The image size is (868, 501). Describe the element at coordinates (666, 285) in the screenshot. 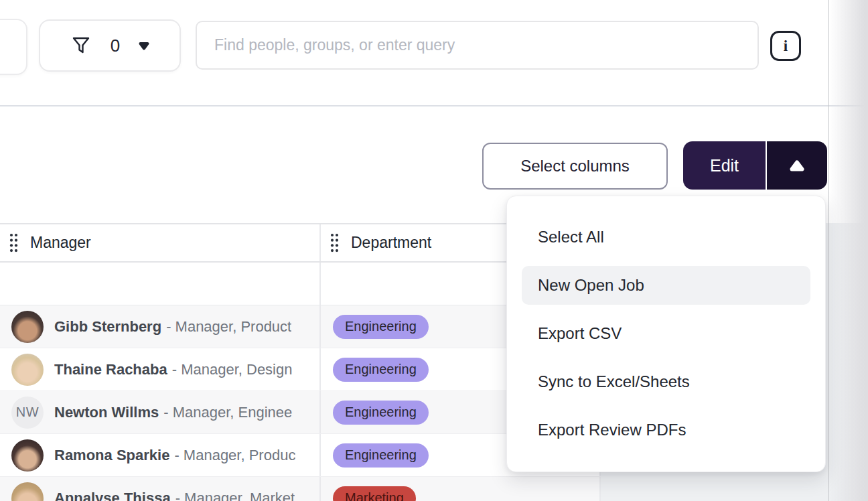

I see `menu-item-new-open-job: New Open Job` at that location.